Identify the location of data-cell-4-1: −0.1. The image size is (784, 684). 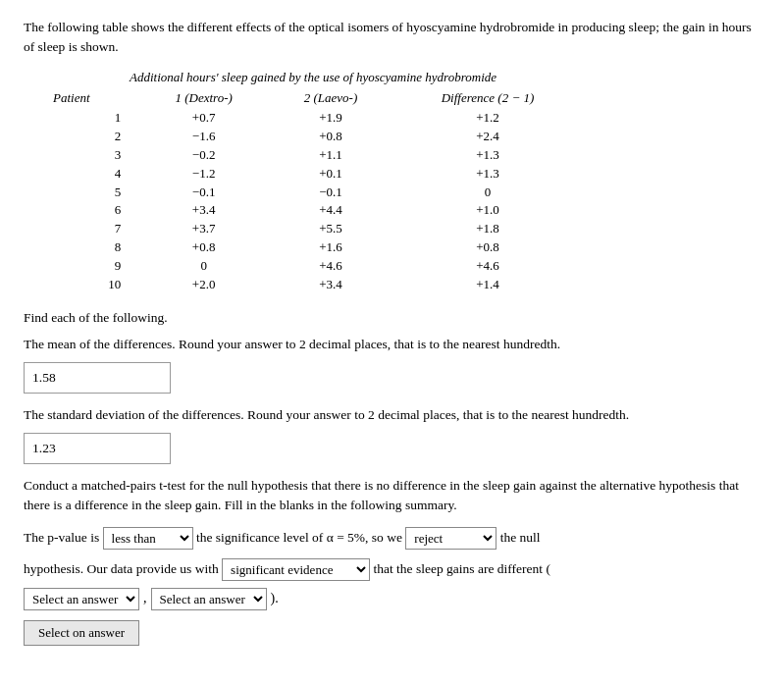
(204, 192).